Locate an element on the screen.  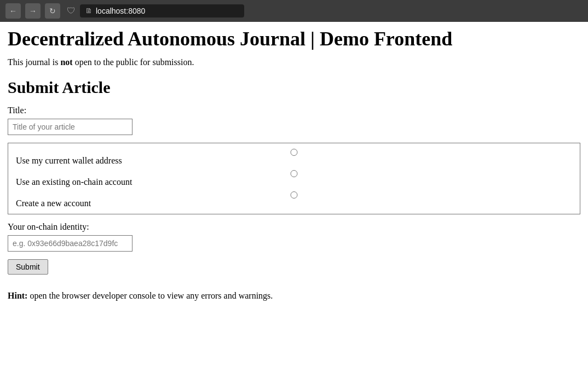
submit-article-heading: Submit Article is located at coordinates (294, 88).